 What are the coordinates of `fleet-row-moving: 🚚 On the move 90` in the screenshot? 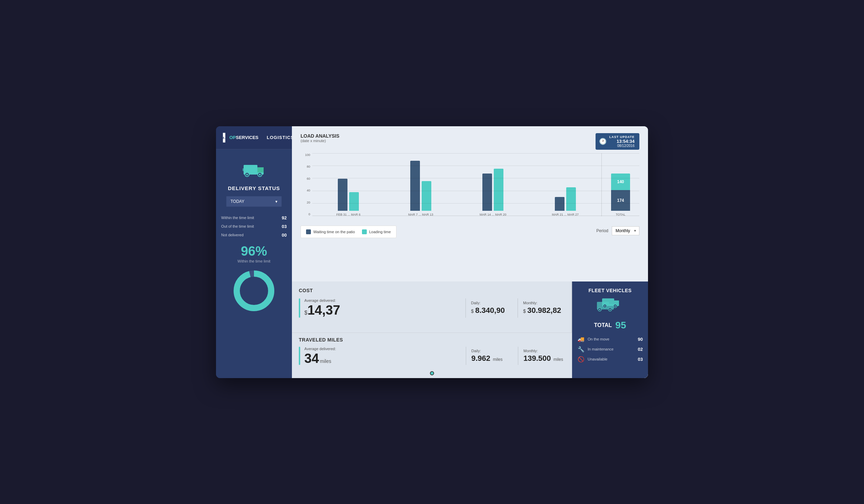 It's located at (610, 339).